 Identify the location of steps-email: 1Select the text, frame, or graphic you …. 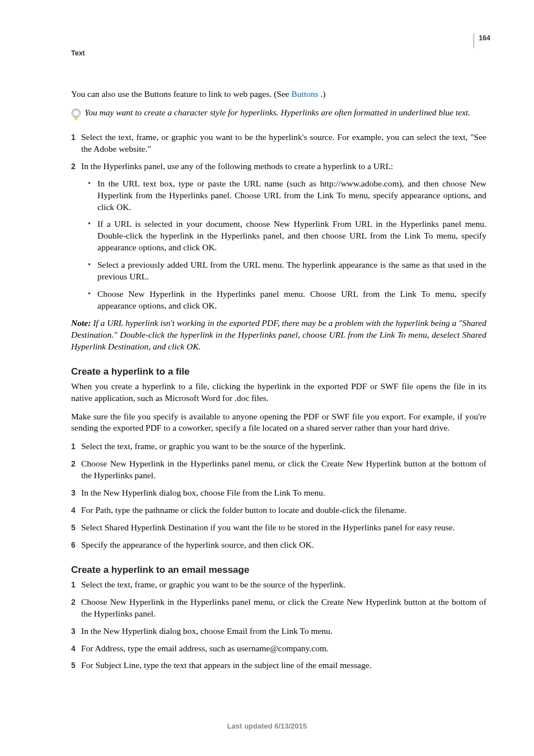
(279, 626).